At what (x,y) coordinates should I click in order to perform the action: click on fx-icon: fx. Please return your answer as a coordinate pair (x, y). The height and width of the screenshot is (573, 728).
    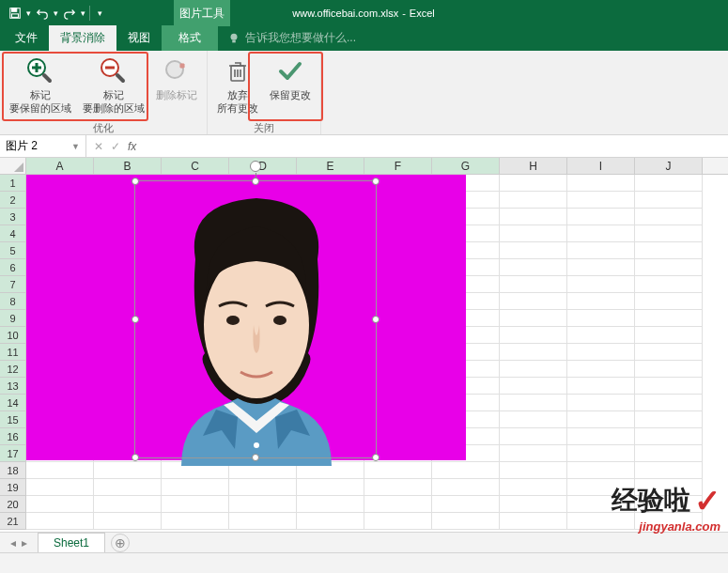
    Looking at the image, I should click on (132, 147).